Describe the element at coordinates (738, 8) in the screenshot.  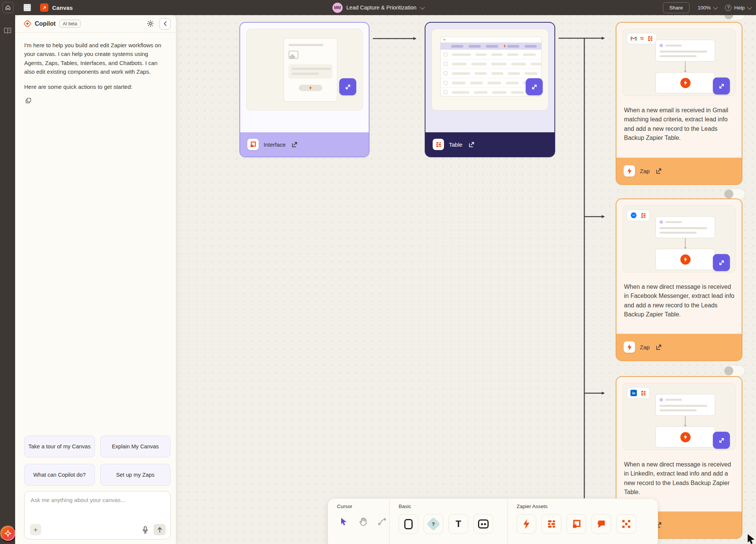
I see `help-menu: ? Help` at that location.